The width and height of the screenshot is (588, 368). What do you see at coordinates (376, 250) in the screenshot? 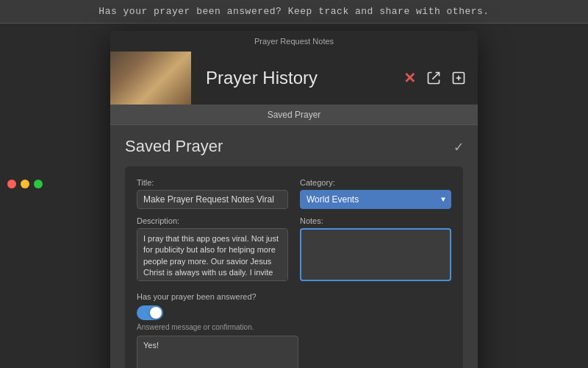
I see `notes-col: Notes:` at bounding box center [376, 250].